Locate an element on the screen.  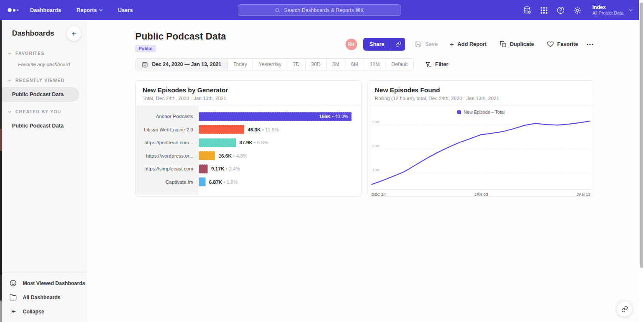
line-chart-title: New Episodes Found is located at coordinates (481, 90).